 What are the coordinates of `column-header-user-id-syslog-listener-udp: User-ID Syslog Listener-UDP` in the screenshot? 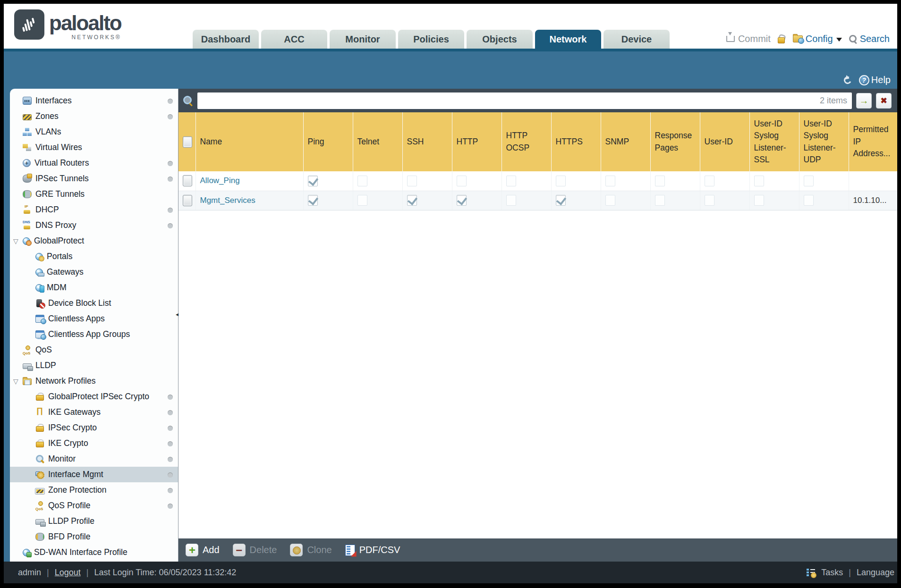 It's located at (824, 142).